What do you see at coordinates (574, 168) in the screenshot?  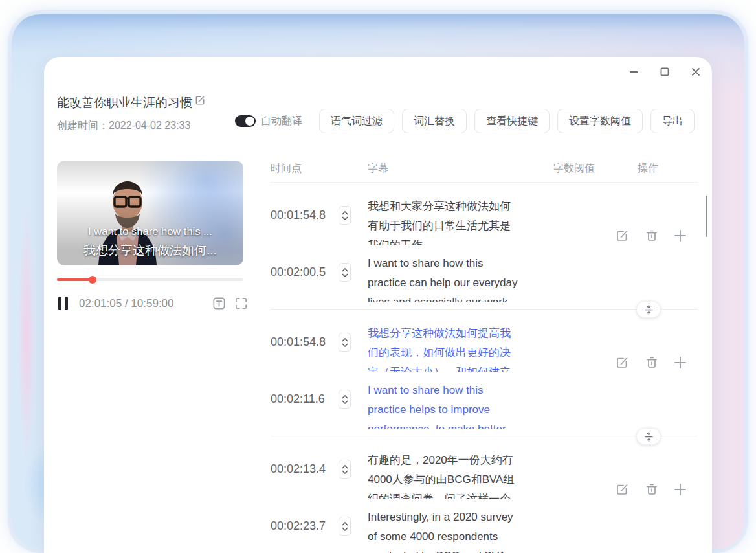 I see `column-header-threshold: 字数阈值` at bounding box center [574, 168].